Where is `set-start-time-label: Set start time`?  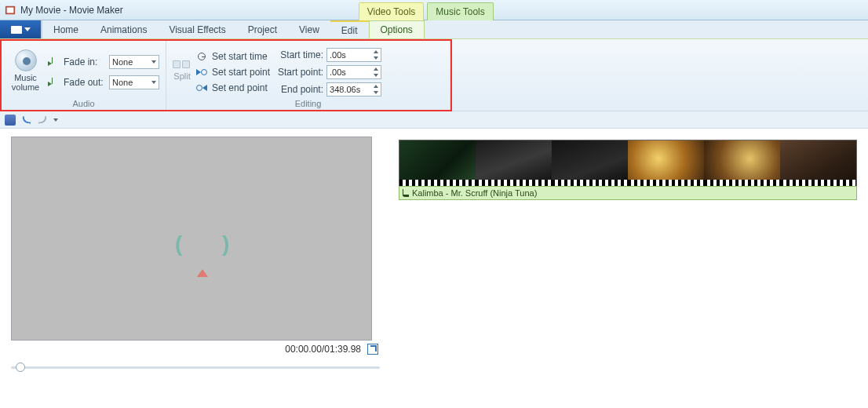
set-start-time-label: Set start time is located at coordinates (240, 56).